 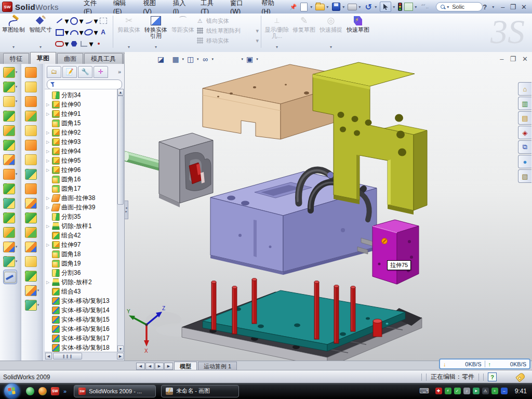 I want to click on tray-icon: +, so click(x=495, y=391).